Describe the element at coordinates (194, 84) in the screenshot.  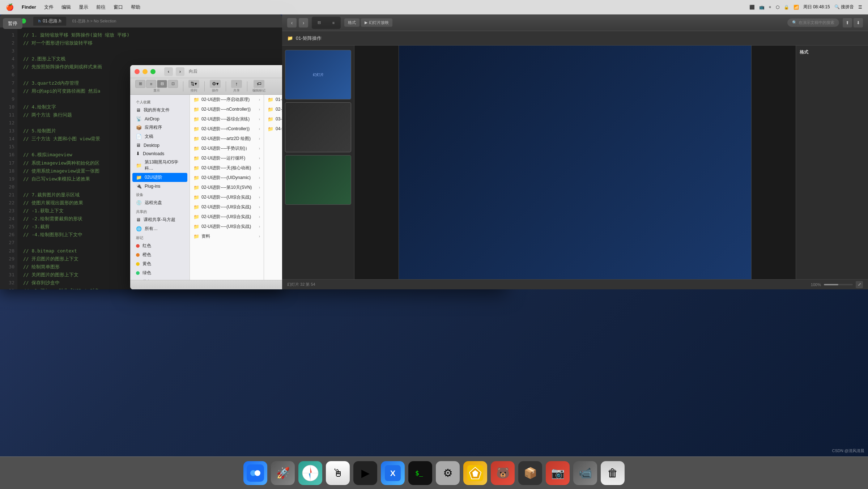
I see `sort-button: ⇅▾` at that location.